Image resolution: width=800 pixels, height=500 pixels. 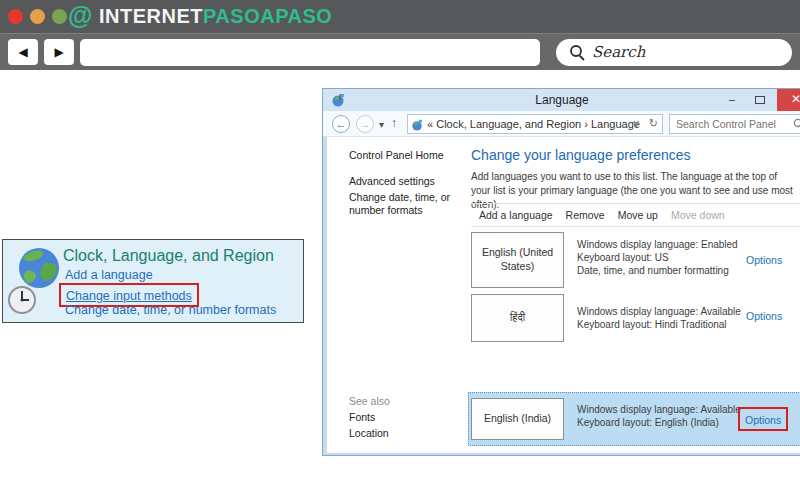 What do you see at coordinates (796, 124) in the screenshot?
I see `control-panel-search-icon` at bounding box center [796, 124].